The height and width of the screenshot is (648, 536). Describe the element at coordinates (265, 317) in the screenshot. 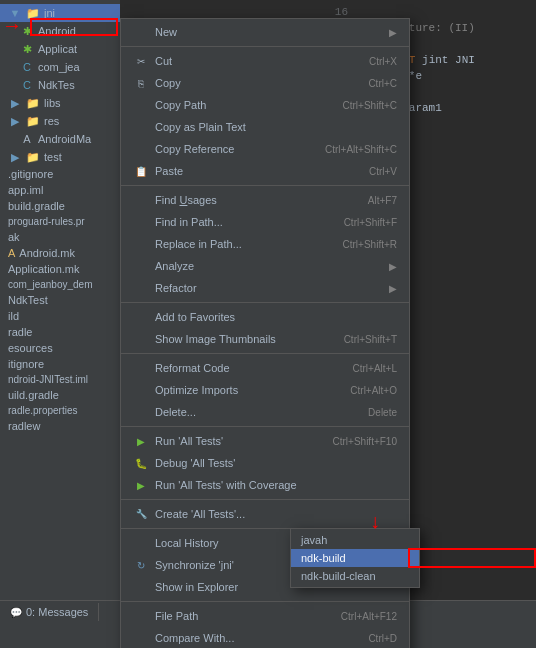

I see `menu-item-add-favorites: Add to Favorites` at that location.